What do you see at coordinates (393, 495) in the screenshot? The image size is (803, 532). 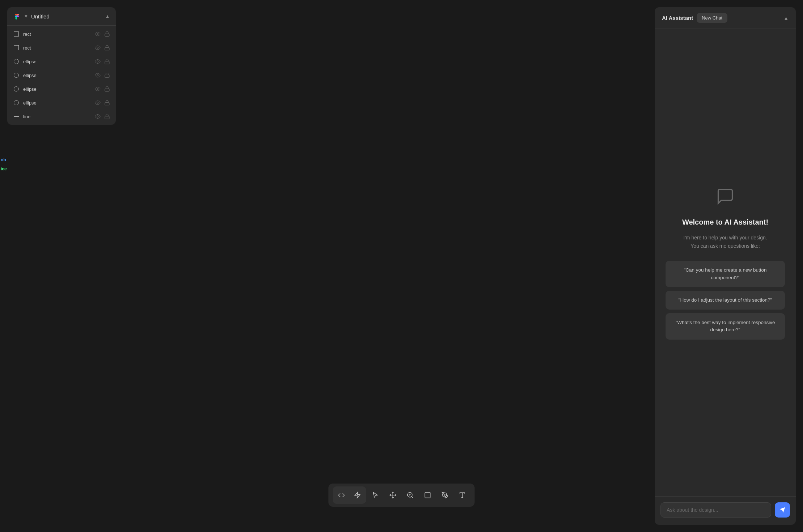 I see `move-button` at bounding box center [393, 495].